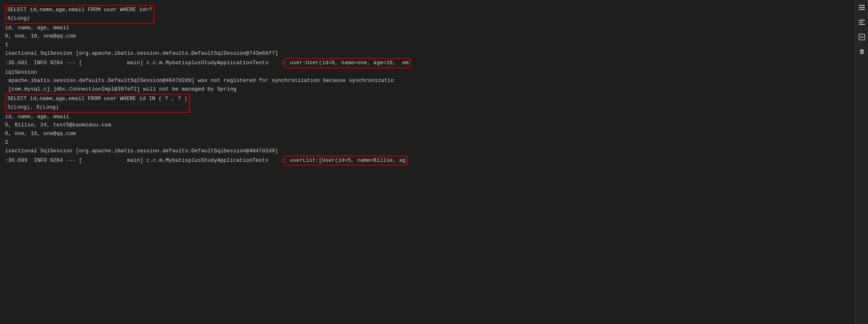  Describe the element at coordinates (428, 125) in the screenshot. I see `log-line-14: 5, Billie, 24, test5@baomidou.com` at that location.